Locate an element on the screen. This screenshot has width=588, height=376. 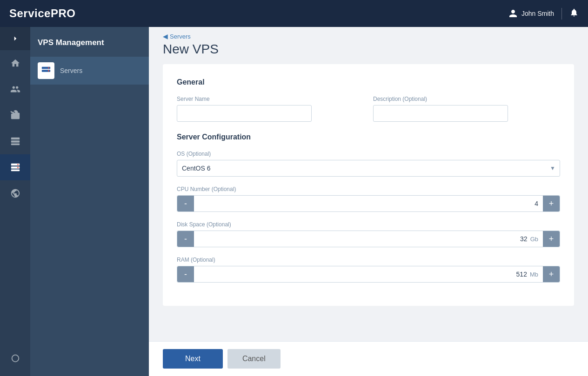
cpu-value: 4 is located at coordinates (536, 204).